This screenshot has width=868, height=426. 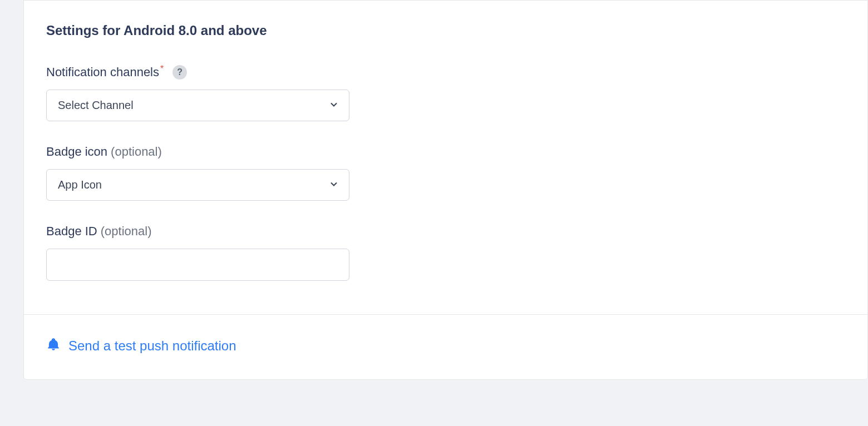 I want to click on field-notification-channels: Notification channels * ? Select Channel, so click(x=446, y=93).